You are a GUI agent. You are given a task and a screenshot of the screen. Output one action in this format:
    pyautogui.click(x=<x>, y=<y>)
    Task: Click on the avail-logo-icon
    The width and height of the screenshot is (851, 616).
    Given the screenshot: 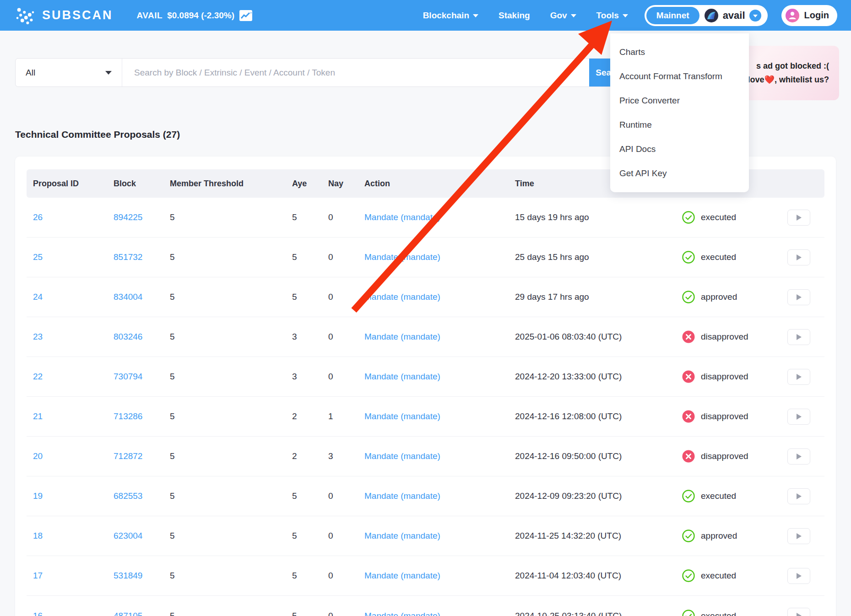 What is the action you would take?
    pyautogui.click(x=711, y=16)
    